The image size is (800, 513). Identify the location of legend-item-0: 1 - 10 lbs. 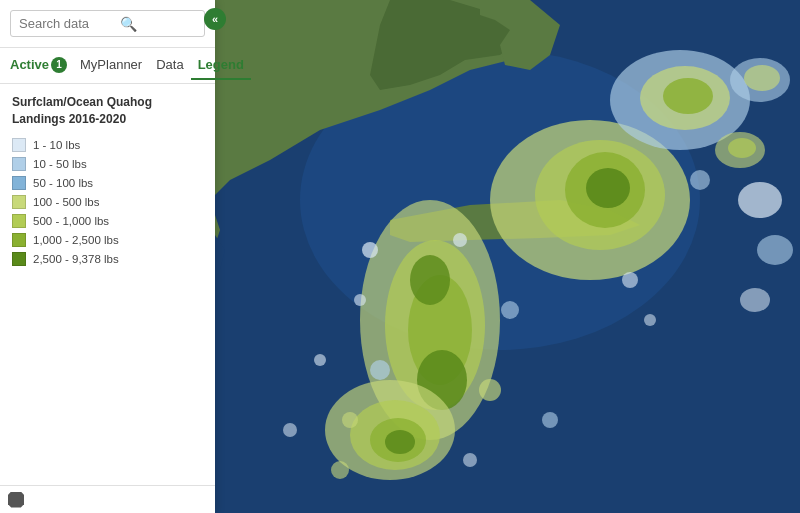
(108, 145).